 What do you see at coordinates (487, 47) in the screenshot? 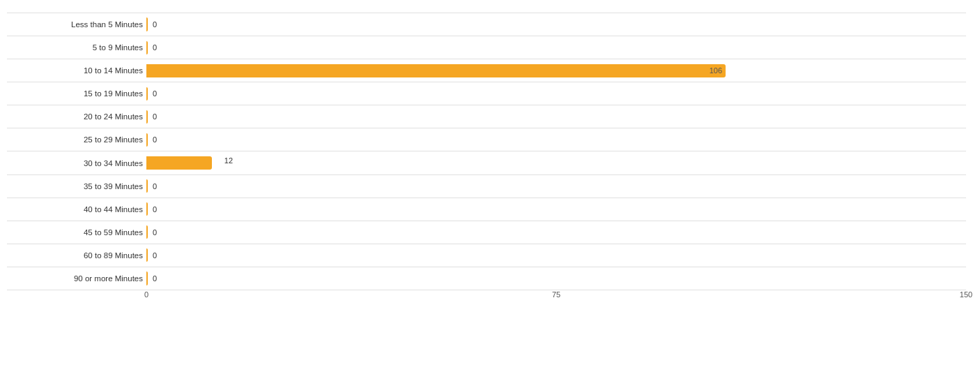
I see `bar-row: 5 to 9 Minutes0` at bounding box center [487, 47].